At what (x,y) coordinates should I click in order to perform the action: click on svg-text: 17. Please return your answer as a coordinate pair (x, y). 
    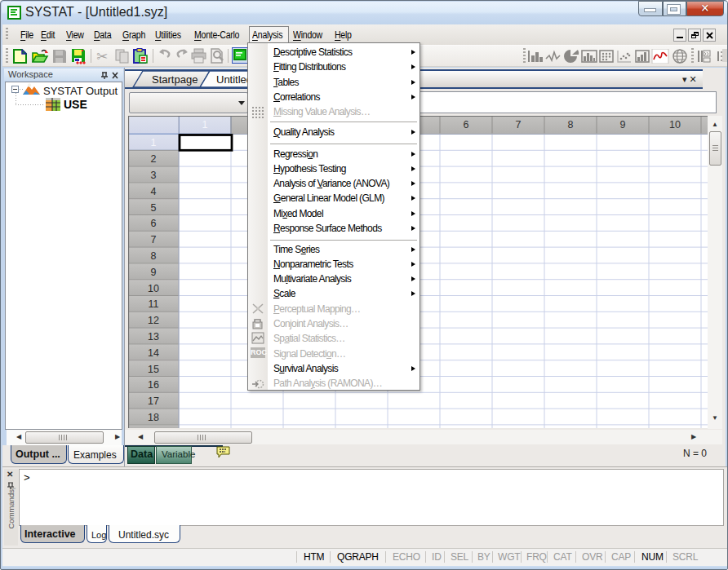
    Looking at the image, I should click on (153, 401).